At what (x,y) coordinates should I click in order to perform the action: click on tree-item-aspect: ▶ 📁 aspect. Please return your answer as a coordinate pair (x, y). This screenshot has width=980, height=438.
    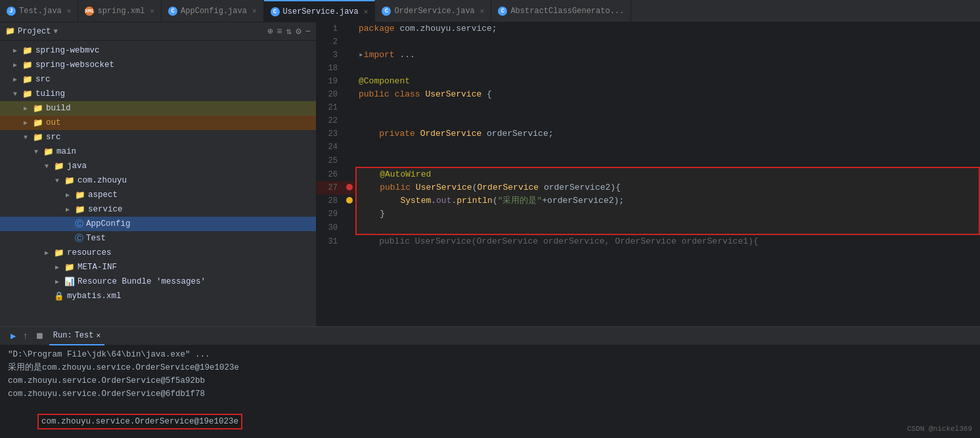
    Looking at the image, I should click on (158, 195).